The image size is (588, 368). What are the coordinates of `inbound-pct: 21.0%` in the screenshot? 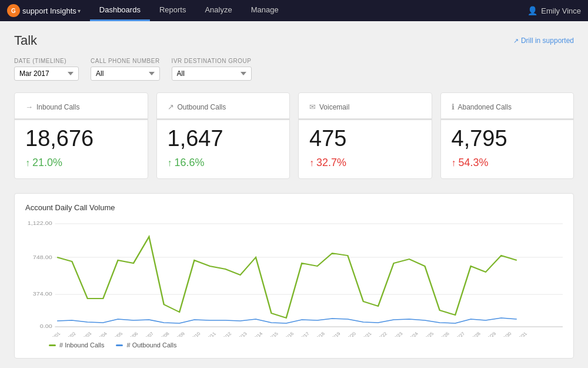 It's located at (47, 163).